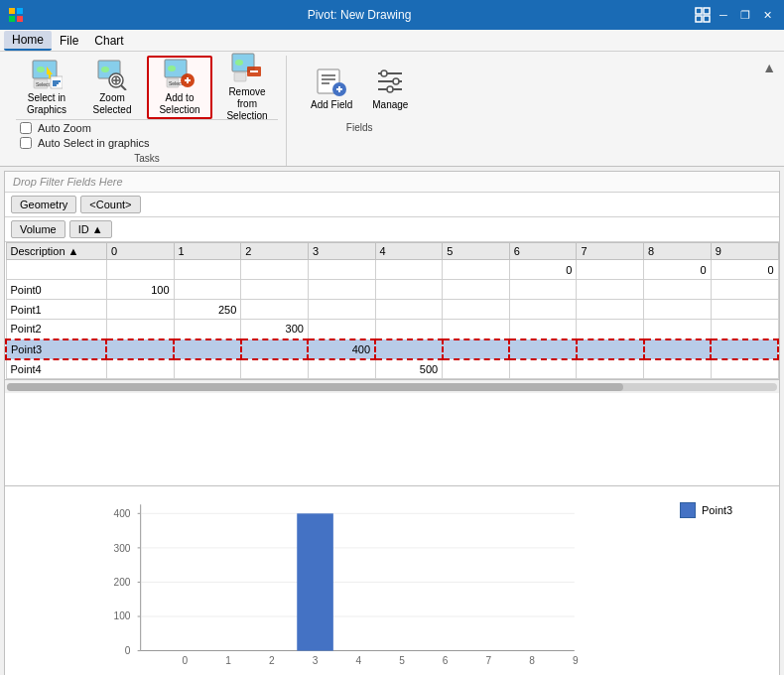  Describe the element at coordinates (717, 510) in the screenshot. I see `legend-label-point3: Point3` at that location.